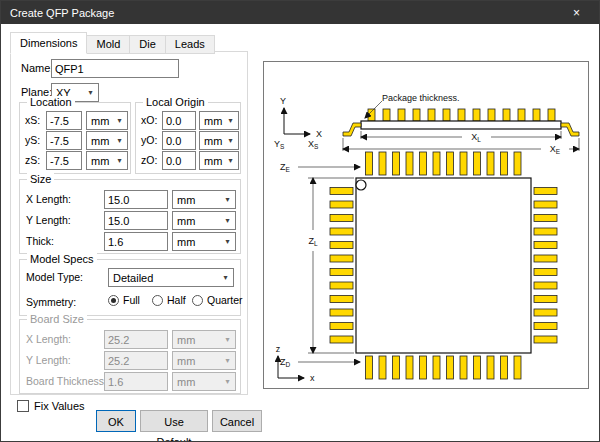  Describe the element at coordinates (130, 216) in the screenshot. I see `size-group: Size X Length: mm▾ Y Length: mm▾ Thick: …` at that location.